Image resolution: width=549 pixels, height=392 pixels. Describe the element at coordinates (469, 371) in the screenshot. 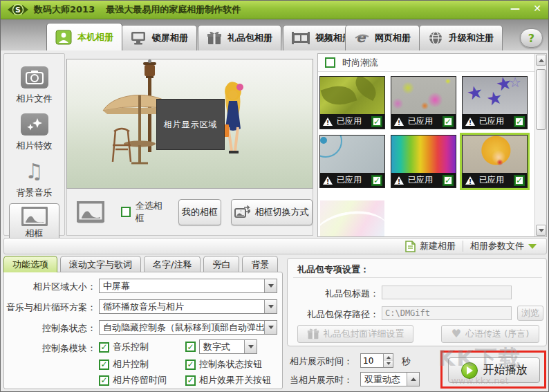

I see `play-icon` at that location.